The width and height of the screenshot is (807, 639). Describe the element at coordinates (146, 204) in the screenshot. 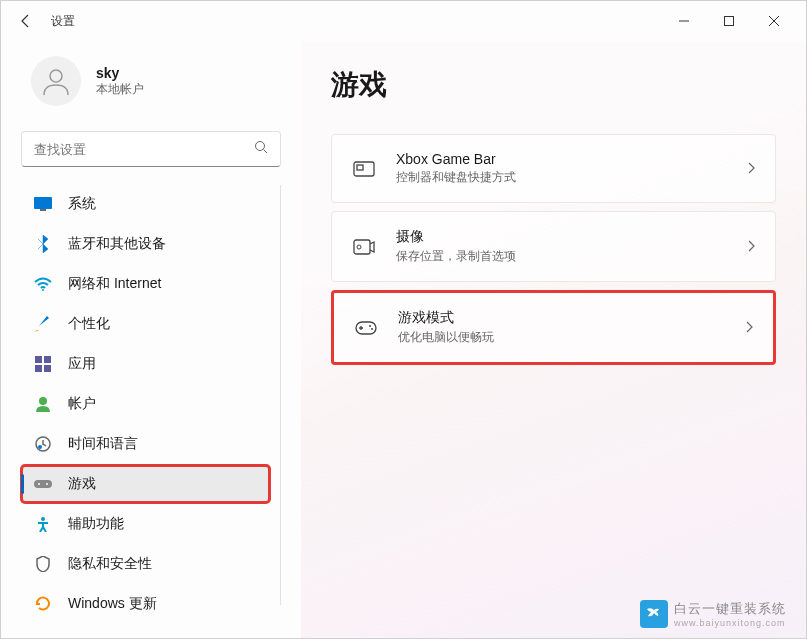

I see `sidebar-item-system: 系统` at that location.